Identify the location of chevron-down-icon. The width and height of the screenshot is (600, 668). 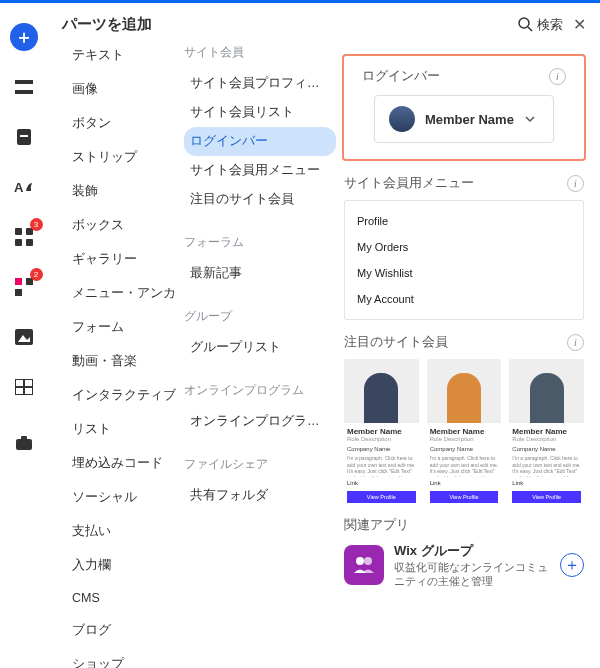
(530, 119).